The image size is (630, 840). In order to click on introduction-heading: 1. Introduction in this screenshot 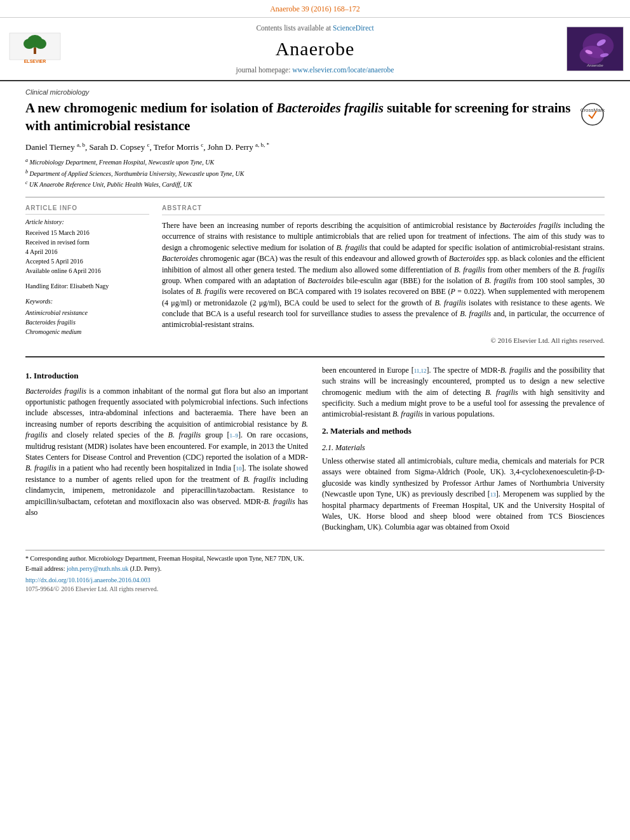, I will do `click(166, 376)`.